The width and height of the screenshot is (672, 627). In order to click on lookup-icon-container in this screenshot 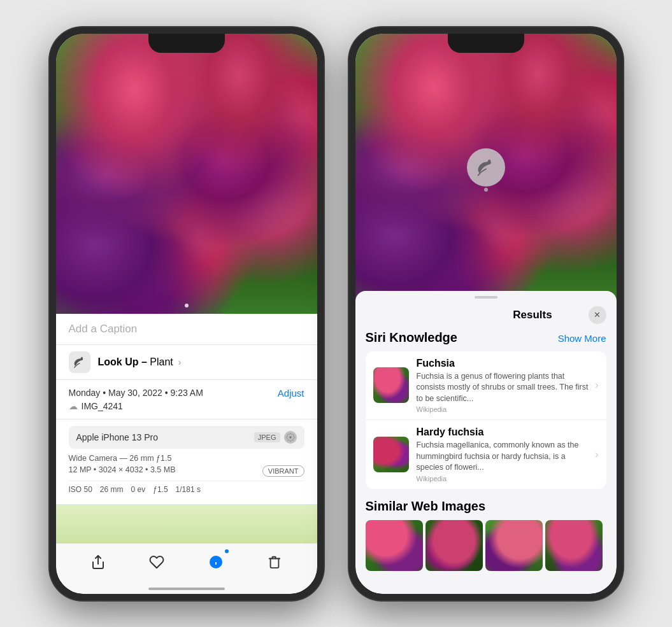, I will do `click(80, 362)`.